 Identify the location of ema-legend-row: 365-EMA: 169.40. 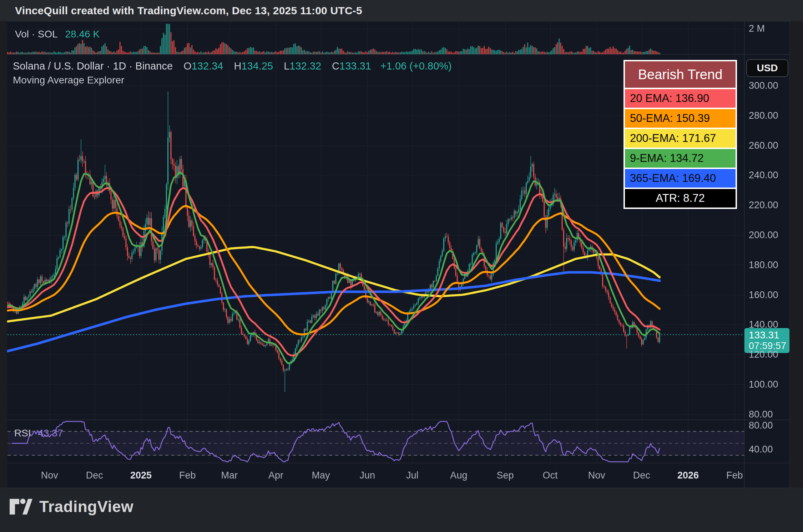
(680, 178).